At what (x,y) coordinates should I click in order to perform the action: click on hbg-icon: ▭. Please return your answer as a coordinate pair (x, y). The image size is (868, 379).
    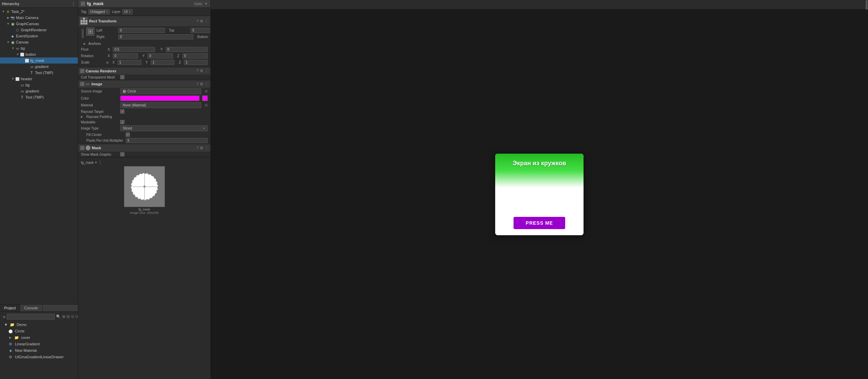
    Looking at the image, I should click on (22, 85).